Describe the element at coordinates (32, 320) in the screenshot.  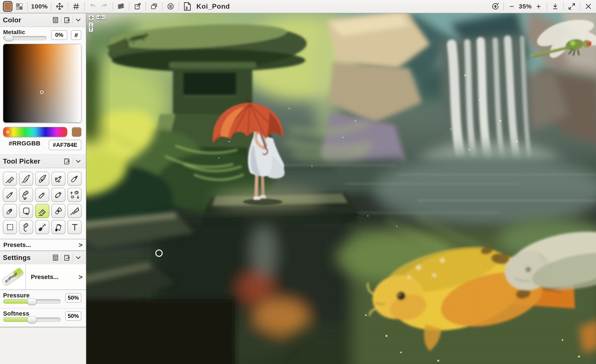
I see `softness-slider-knob` at that location.